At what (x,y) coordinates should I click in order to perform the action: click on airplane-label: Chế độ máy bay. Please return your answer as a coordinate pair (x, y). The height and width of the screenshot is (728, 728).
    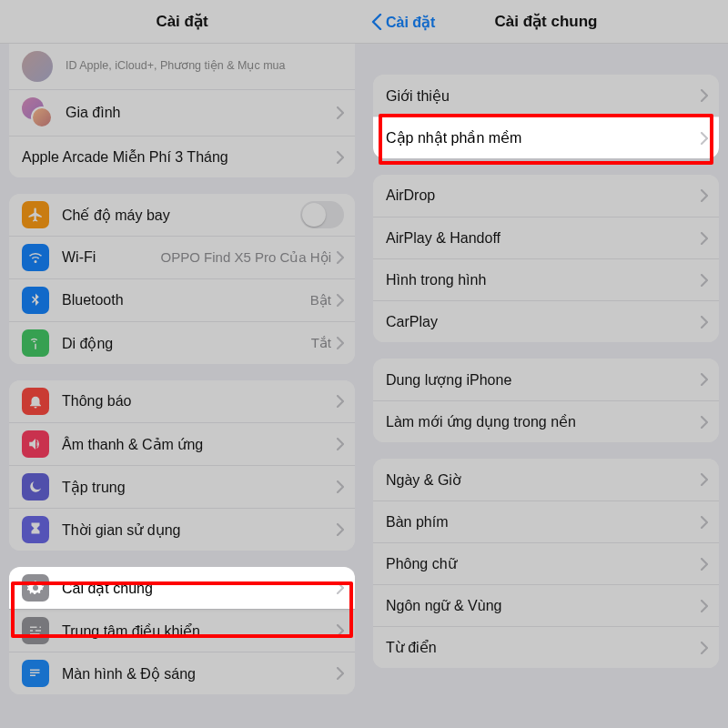
    Looking at the image, I should click on (181, 215).